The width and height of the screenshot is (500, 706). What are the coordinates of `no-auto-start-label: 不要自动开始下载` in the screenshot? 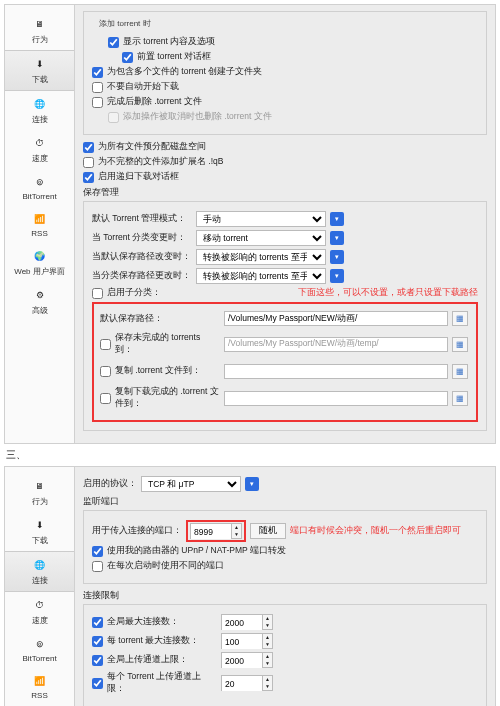 It's located at (143, 87).